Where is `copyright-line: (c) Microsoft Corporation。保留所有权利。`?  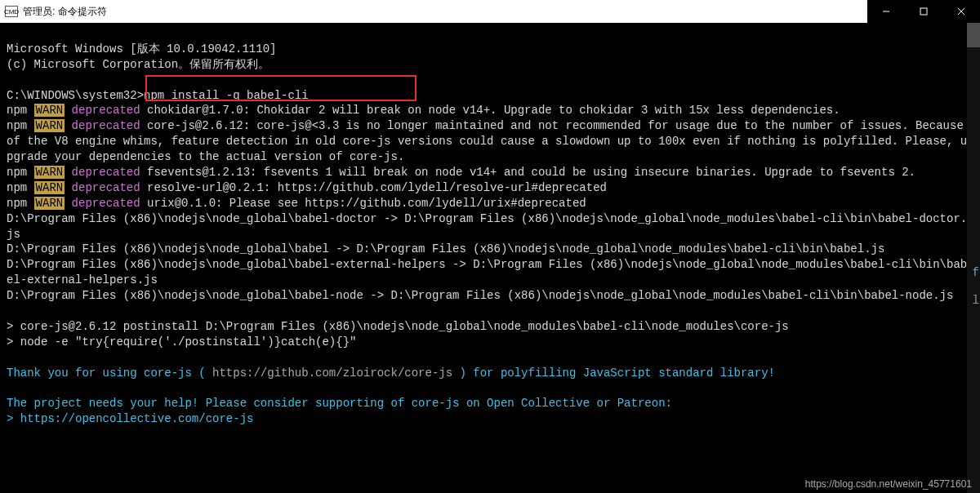 copyright-line: (c) Microsoft Corporation。保留所有权利。 is located at coordinates (138, 64).